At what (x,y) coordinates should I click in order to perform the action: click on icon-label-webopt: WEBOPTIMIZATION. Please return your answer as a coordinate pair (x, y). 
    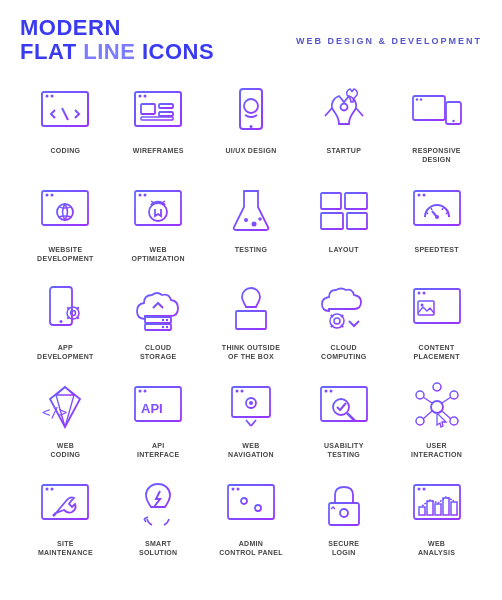
    Looking at the image, I should click on (158, 254).